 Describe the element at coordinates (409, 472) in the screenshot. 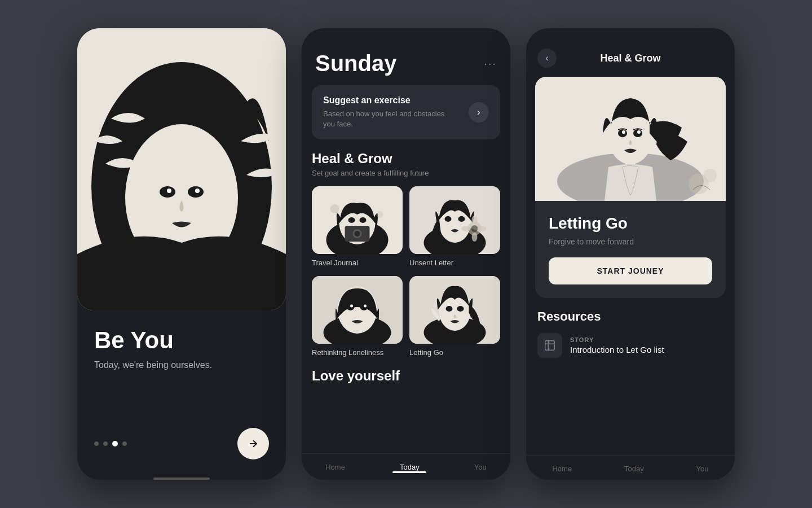

I see `active-underline` at that location.